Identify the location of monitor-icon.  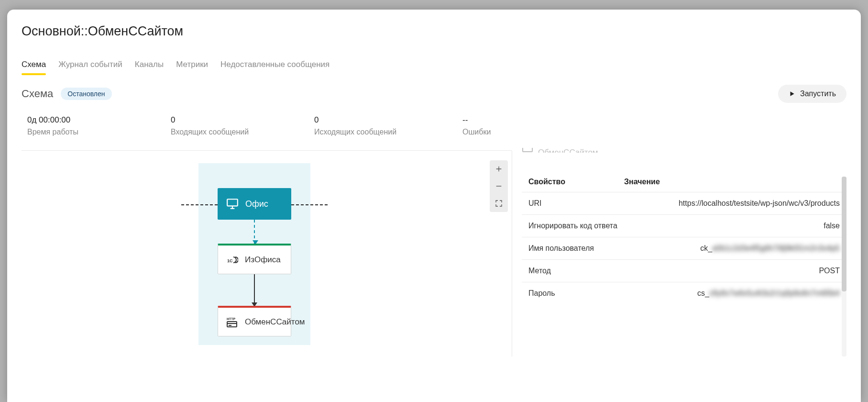
(232, 204).